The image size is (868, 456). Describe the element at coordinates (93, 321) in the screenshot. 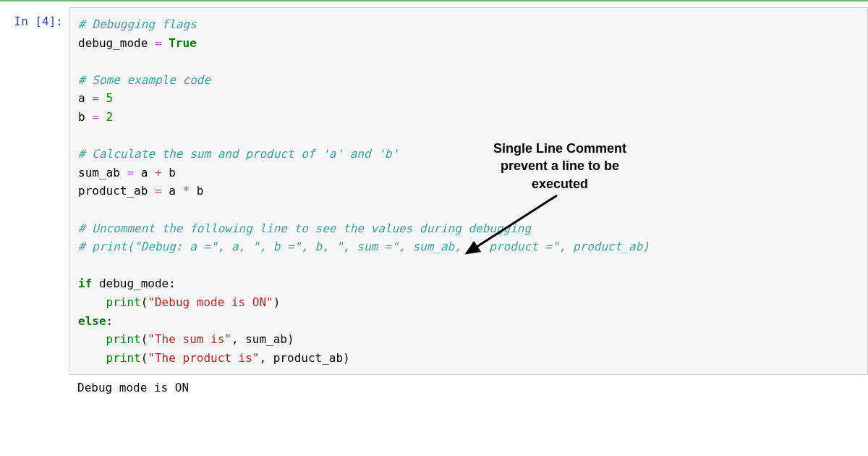

I see `code-keyword: else` at that location.